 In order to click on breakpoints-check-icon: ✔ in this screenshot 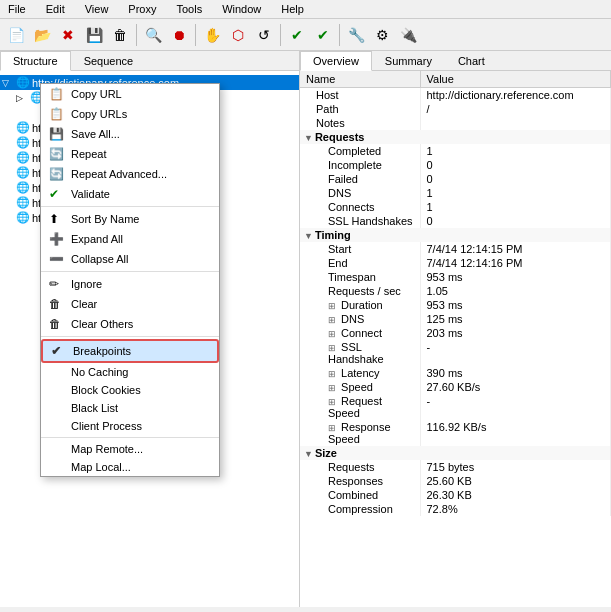, I will do `click(60, 351)`.